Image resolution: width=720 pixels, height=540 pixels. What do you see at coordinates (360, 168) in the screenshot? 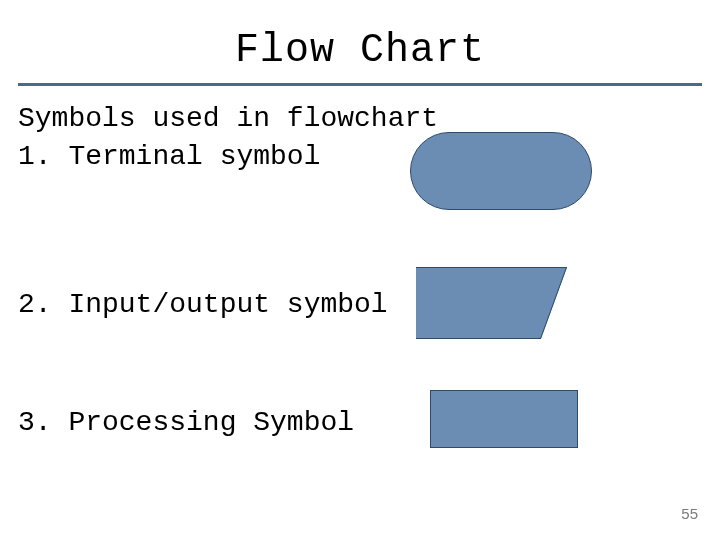
I see `list-item: 1. Terminal symbol` at bounding box center [360, 168].